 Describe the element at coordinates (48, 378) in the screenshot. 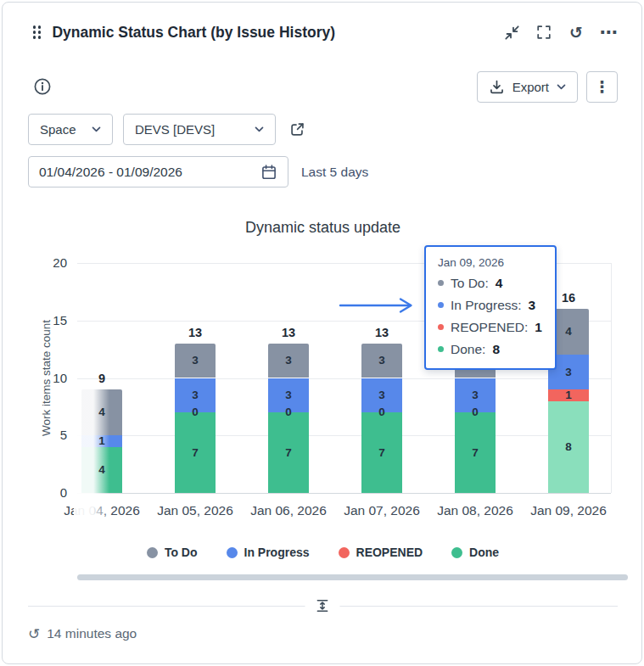

I see `y-tick-label: 10` at that location.